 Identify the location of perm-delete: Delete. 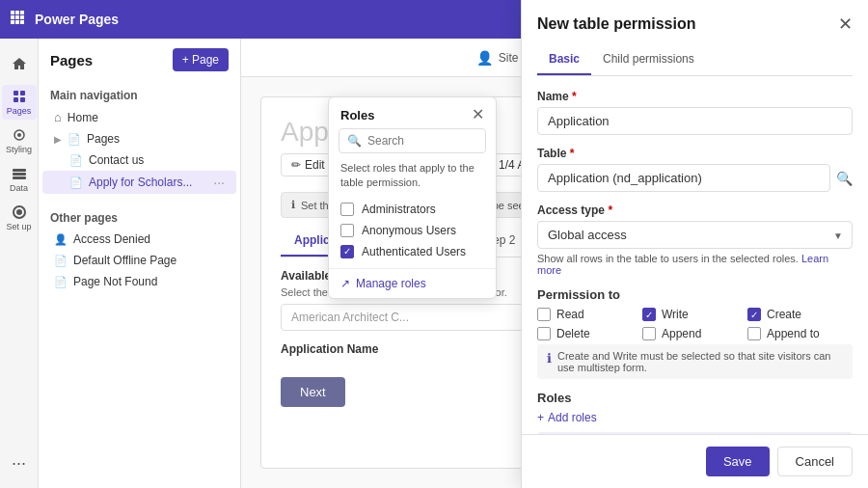
(590, 334).